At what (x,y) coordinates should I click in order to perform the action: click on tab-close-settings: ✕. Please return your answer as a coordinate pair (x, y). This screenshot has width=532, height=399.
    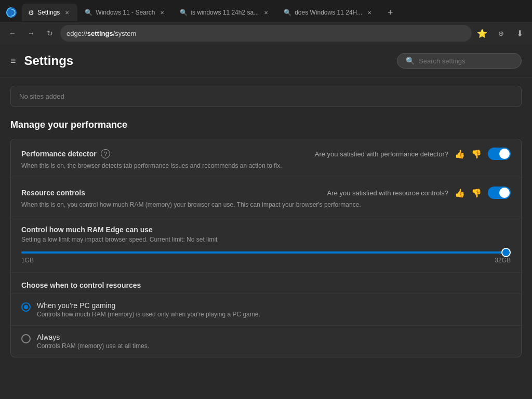
    Looking at the image, I should click on (67, 12).